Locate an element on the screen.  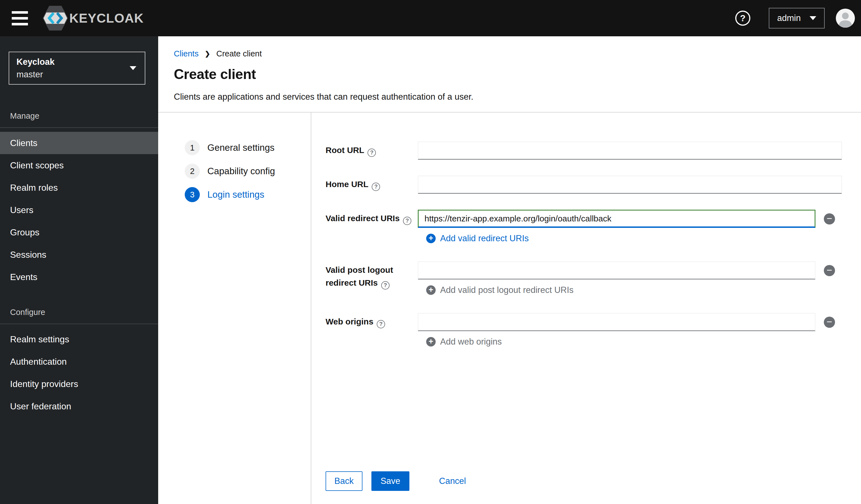
cancel-button: Cancel is located at coordinates (452, 481).